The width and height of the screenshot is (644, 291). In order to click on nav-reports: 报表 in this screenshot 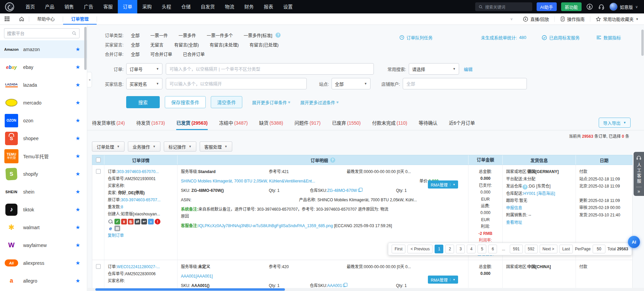, I will do `click(268, 7)`.